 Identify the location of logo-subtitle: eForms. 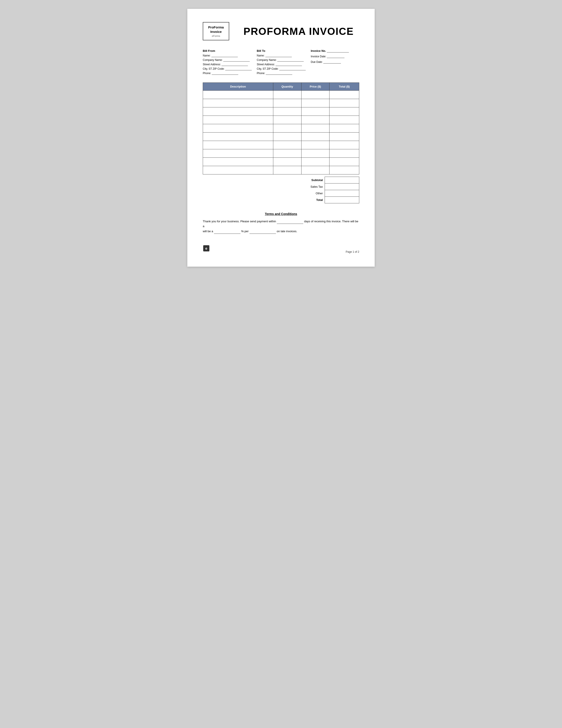
(216, 36).